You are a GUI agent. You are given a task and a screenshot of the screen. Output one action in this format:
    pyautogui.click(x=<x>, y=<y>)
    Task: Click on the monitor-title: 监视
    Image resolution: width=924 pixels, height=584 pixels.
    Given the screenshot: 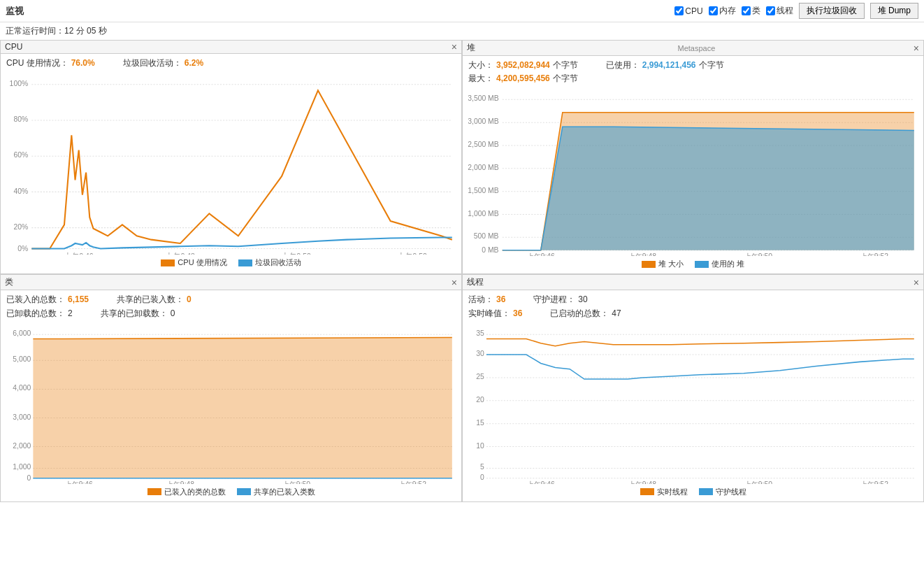 What is the action you would take?
    pyautogui.click(x=15, y=11)
    